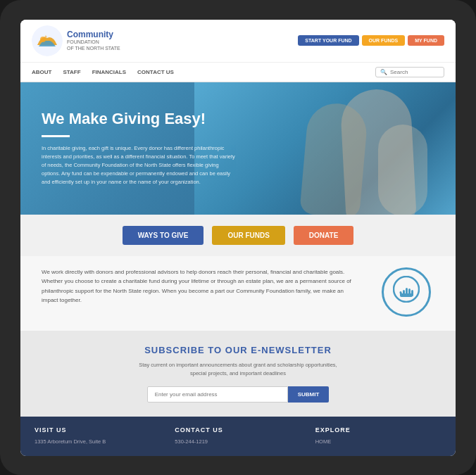 The width and height of the screenshot is (476, 475). I want to click on footer-col-contact: CONTACT US 530-244-1219, so click(238, 436).